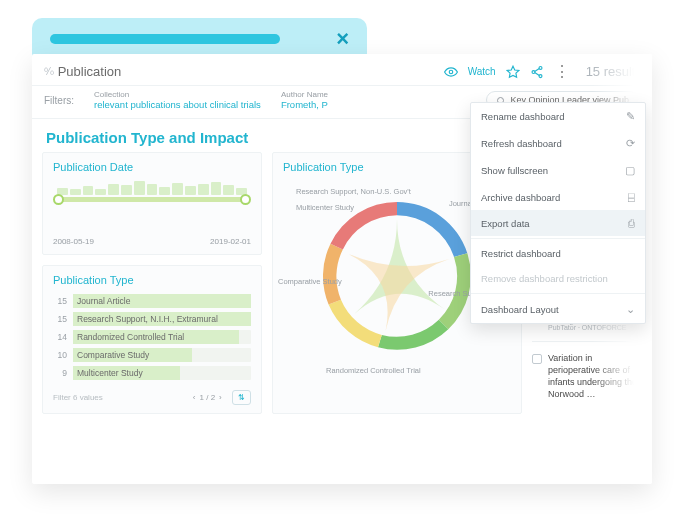 The width and height of the screenshot is (684, 530). What do you see at coordinates (59, 100) in the screenshot?
I see `filters-label: Filters:` at bounding box center [59, 100].